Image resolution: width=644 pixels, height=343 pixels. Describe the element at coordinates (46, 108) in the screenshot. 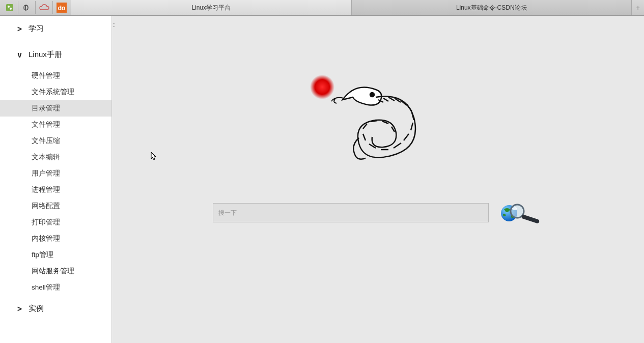

I see `nav-sub-label: 目录管理` at that location.